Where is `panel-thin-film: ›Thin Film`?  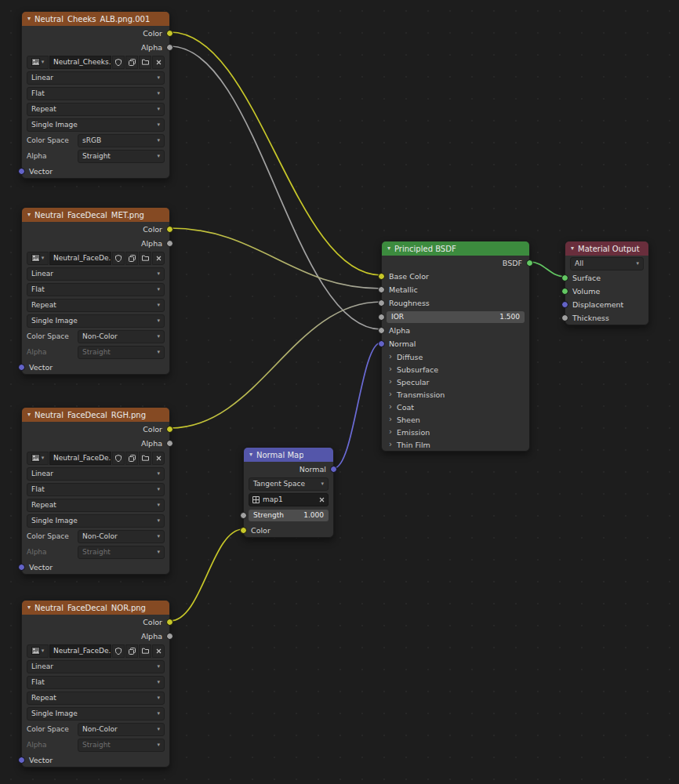 panel-thin-film: ›Thin Film is located at coordinates (456, 445).